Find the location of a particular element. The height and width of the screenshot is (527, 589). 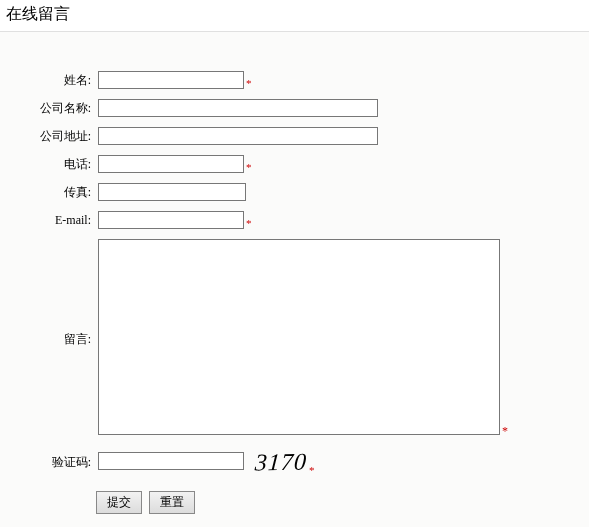

fax-label: 传真: is located at coordinates (48, 192).